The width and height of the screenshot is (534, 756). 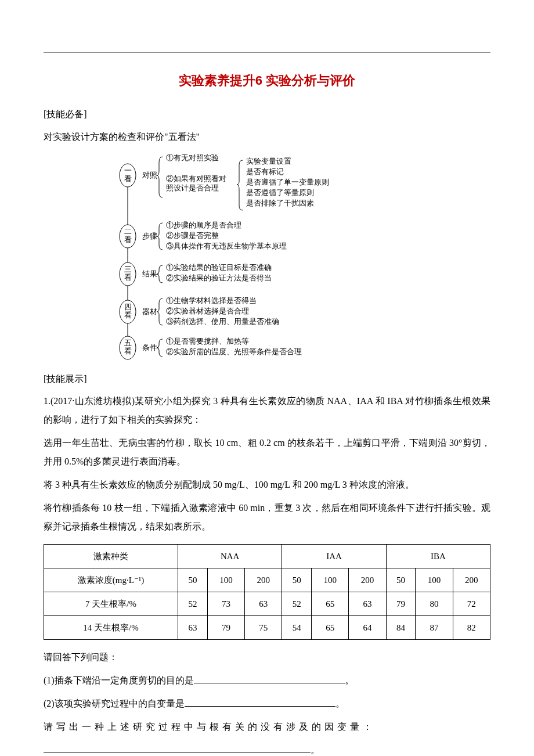 I want to click on section-skill-show: [技能展示], so click(x=267, y=379).